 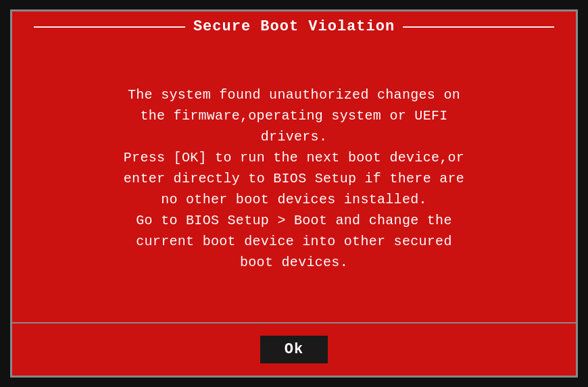 What do you see at coordinates (293, 242) in the screenshot?
I see `message-line8: current boot device into other secured` at bounding box center [293, 242].